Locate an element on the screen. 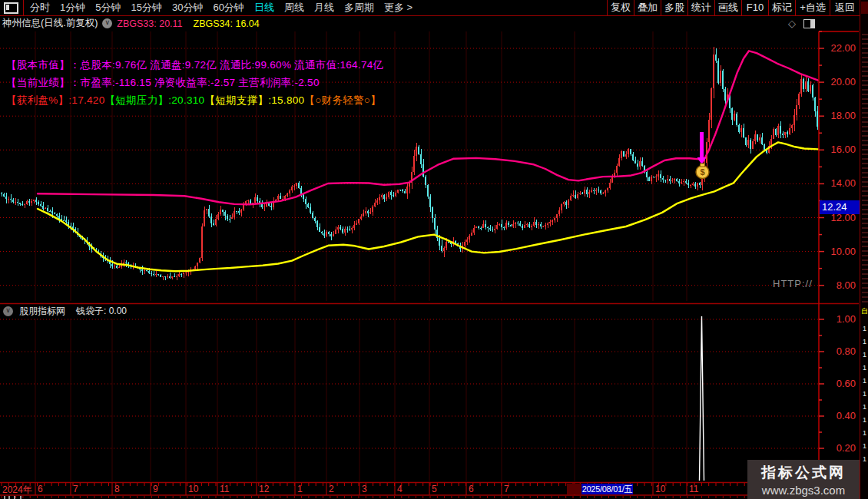 The height and width of the screenshot is (499, 868). period-item: 1分钟 is located at coordinates (72, 8).